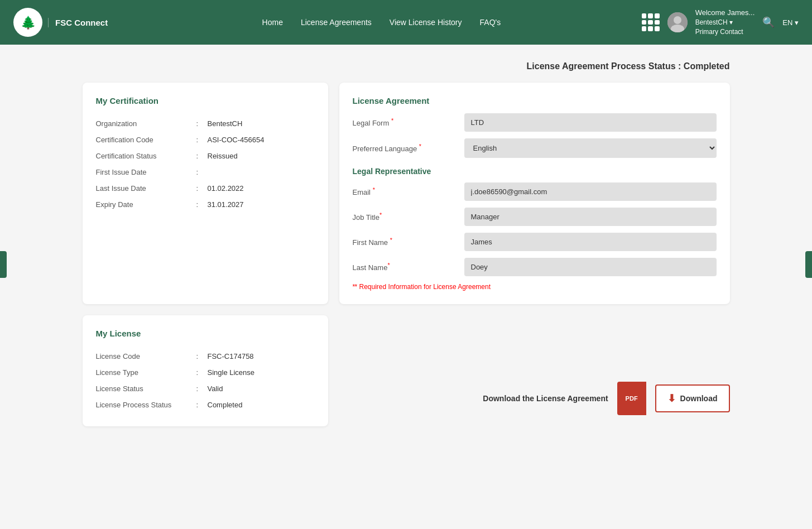 This screenshot has width=812, height=529. What do you see at coordinates (535, 267) in the screenshot?
I see `last-name-row: Last Name*` at bounding box center [535, 267].